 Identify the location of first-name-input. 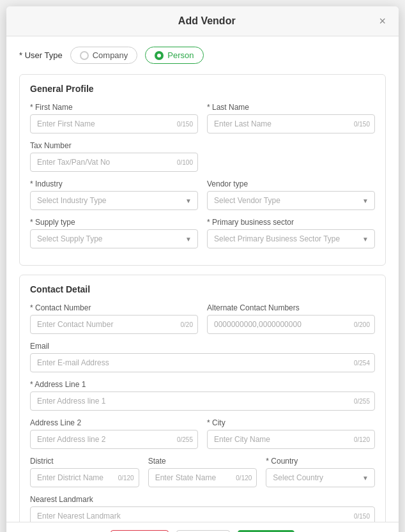
(114, 124).